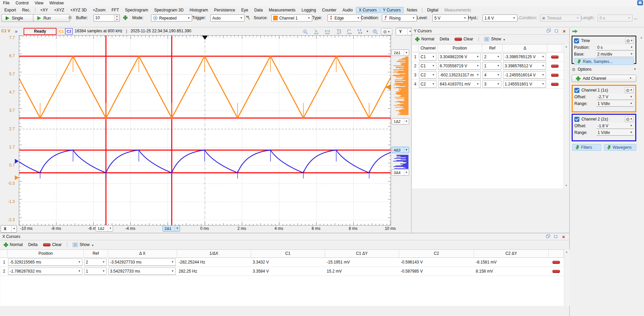 The image size is (644, 316). What do you see at coordinates (561, 18) in the screenshot?
I see `lcondition-select: ▣ Timeout ▼` at bounding box center [561, 18].